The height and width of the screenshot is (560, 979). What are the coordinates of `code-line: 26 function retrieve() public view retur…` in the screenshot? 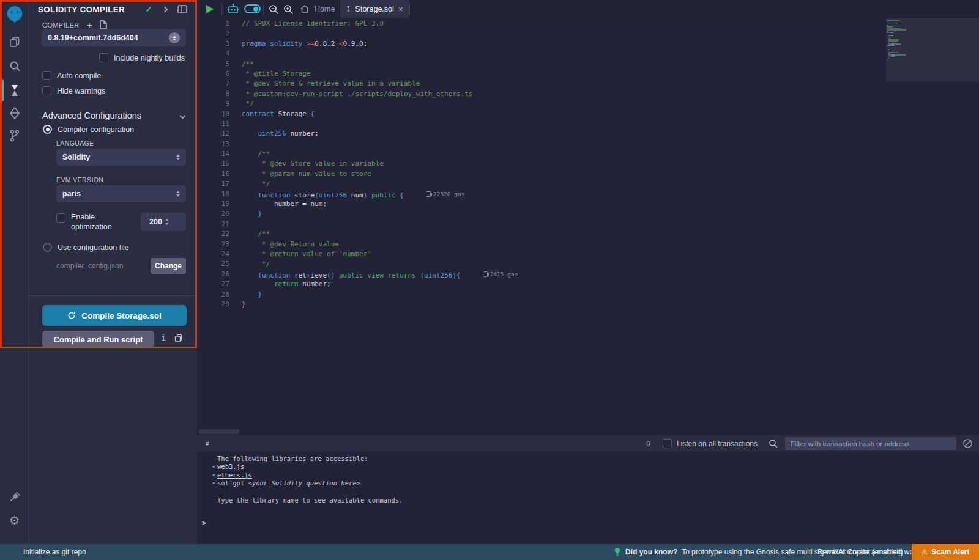 It's located at (539, 274).